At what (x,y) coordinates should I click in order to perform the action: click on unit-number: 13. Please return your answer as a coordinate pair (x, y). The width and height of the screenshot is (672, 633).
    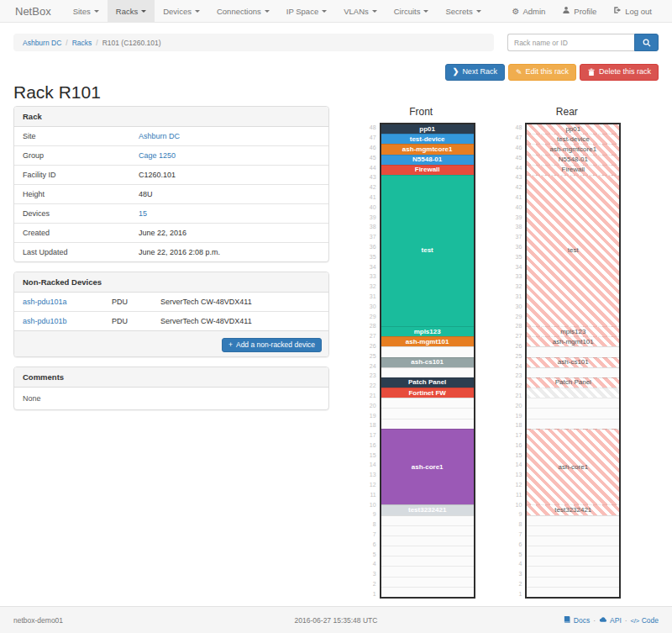
    Looking at the image, I should click on (371, 475).